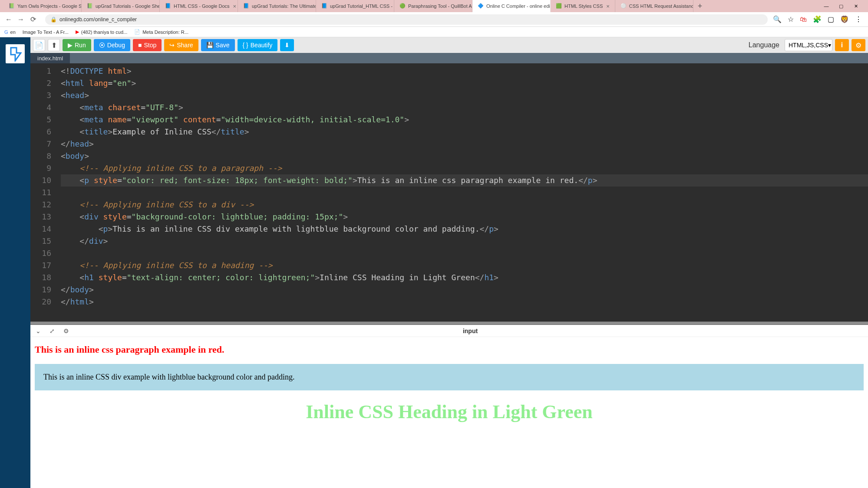 Image resolution: width=868 pixels, height=488 pixels. What do you see at coordinates (654, 6) in the screenshot?
I see `browser-tab: ⚪CSS HTML Request Assistance×` at bounding box center [654, 6].